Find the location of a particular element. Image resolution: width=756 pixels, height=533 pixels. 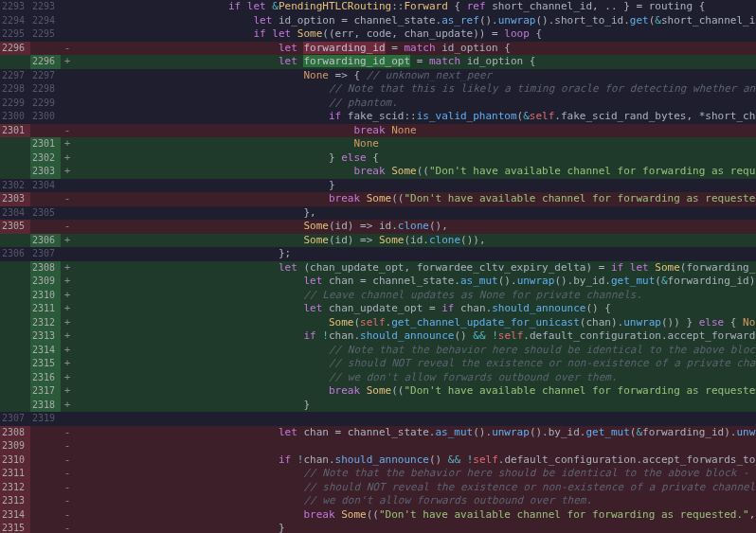

code-content: let (chan_update_opt, forwardee_cltv_exp… is located at coordinates (415, 269).